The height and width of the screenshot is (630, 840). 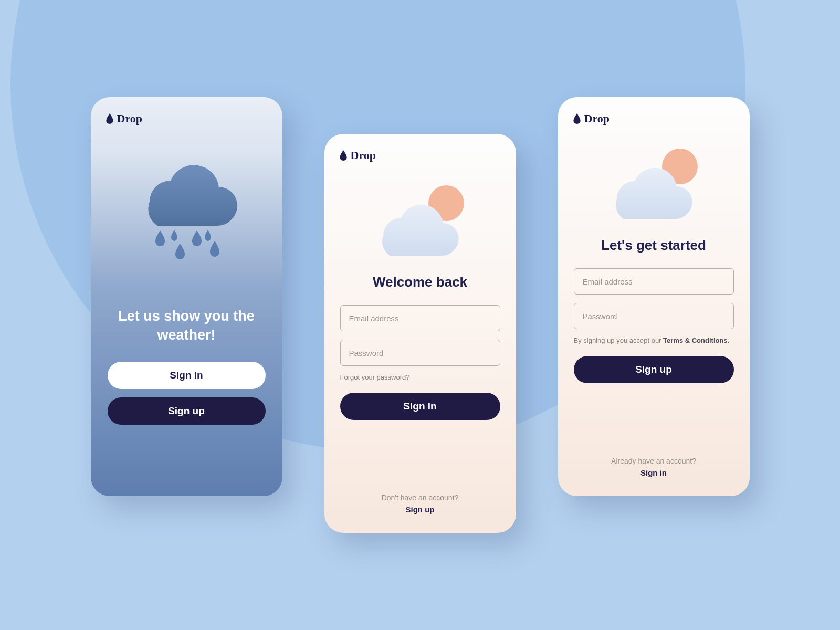 What do you see at coordinates (187, 375) in the screenshot?
I see `signin-button: Sign in` at bounding box center [187, 375].